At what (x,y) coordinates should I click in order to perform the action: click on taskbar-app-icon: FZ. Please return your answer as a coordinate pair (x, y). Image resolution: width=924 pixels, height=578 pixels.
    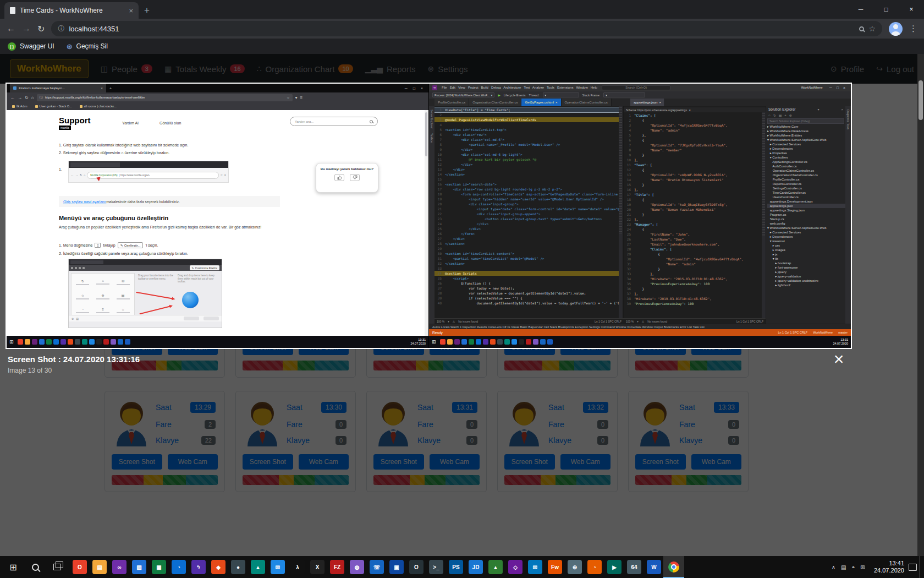
    Looking at the image, I should click on (337, 567).